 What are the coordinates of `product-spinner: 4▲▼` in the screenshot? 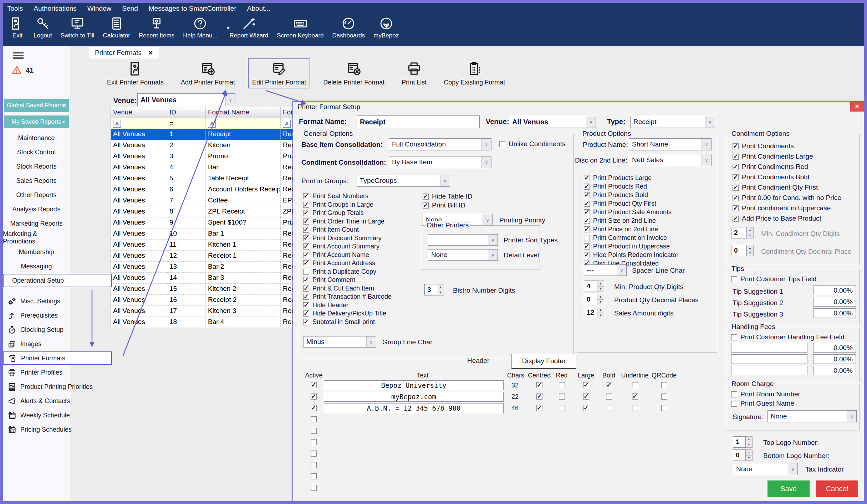 It's located at (594, 286).